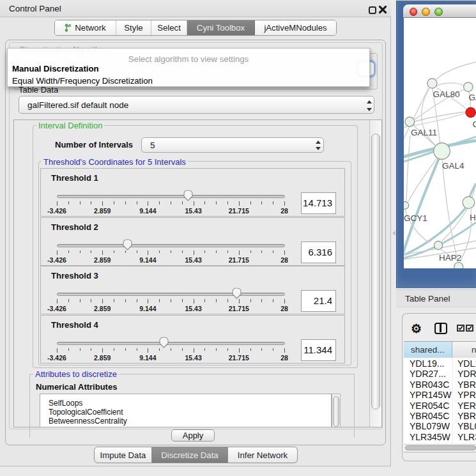 The image size is (476, 476). Describe the element at coordinates (70, 125) in the screenshot. I see `interval-definition-title: Interval Definition` at that location.